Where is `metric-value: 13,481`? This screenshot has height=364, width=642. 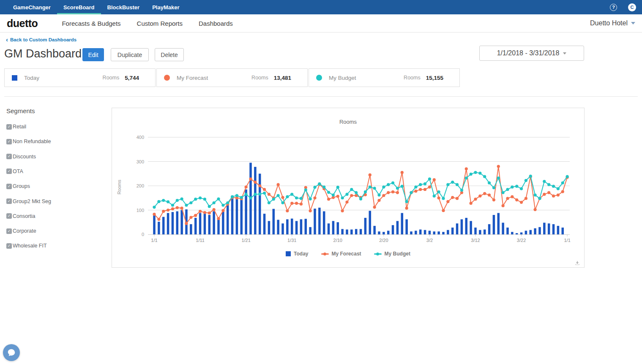
metric-value: 13,481 is located at coordinates (282, 78).